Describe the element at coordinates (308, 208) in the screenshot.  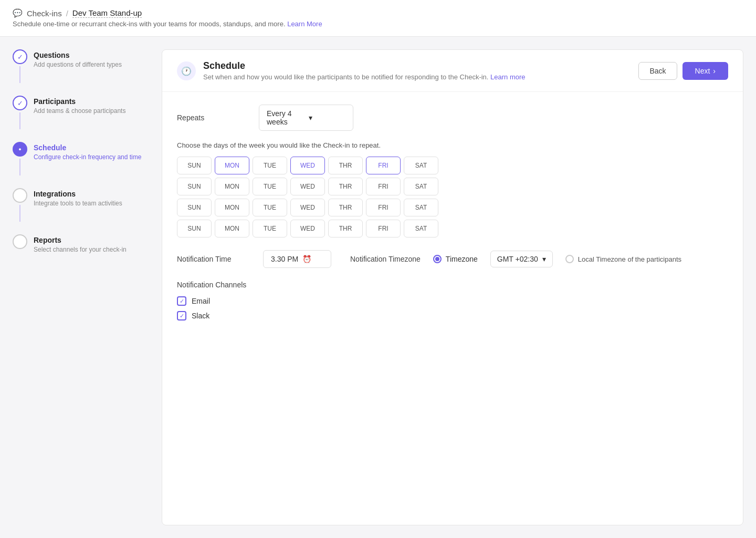
I see `day-cell-2-3: WED` at that location.